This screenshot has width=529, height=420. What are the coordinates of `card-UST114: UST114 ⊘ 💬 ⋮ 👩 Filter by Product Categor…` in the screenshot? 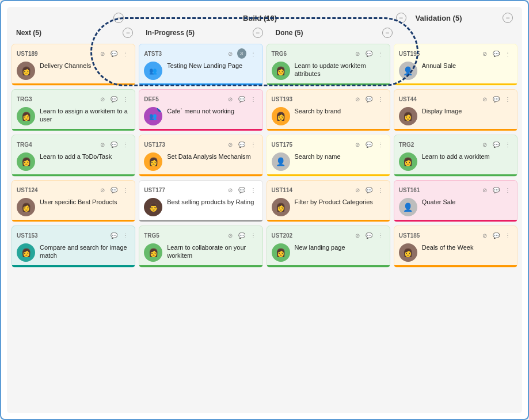 It's located at (328, 201).